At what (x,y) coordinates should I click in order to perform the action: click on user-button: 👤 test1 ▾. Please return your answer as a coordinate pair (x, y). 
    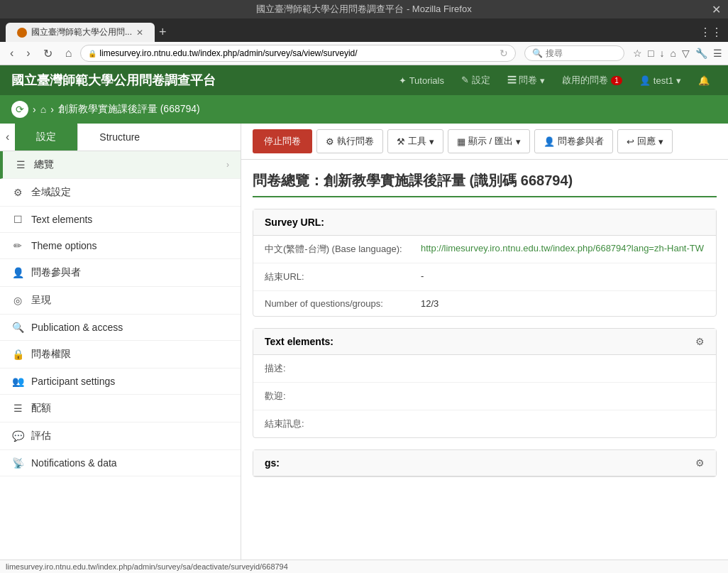
    Looking at the image, I should click on (660, 81).